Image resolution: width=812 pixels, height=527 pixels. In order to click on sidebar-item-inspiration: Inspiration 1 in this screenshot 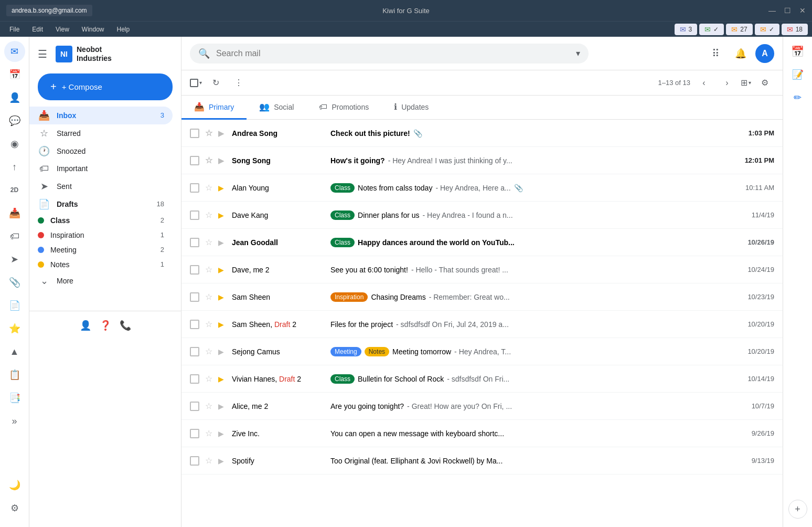, I will do `click(101, 235)`.